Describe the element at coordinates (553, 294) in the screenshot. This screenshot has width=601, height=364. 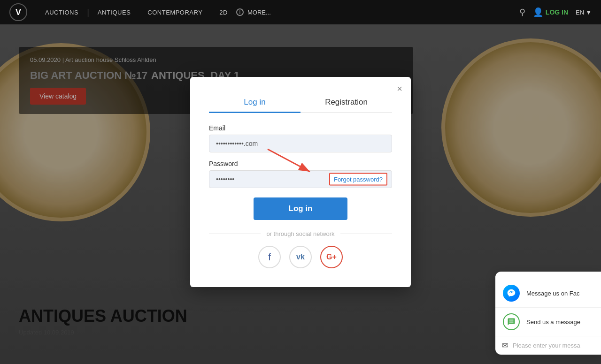
I see `messenger-label: Message us on Fac` at that location.